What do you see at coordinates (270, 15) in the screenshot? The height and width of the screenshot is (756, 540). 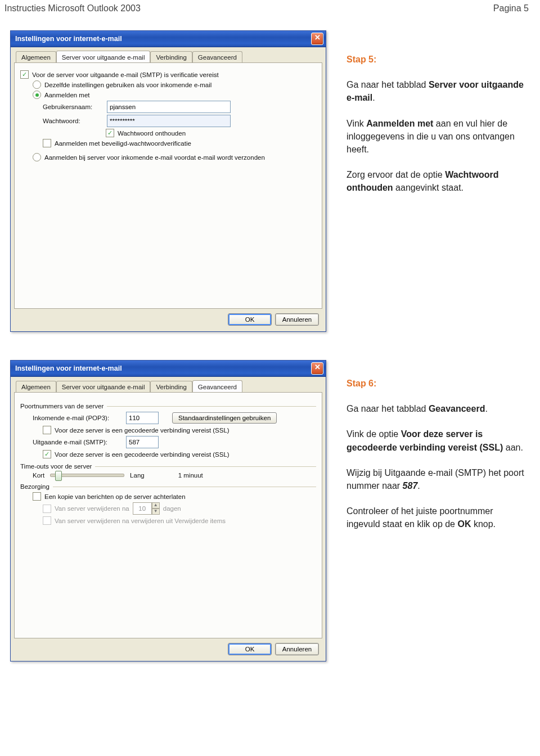 I see `page-header: Instructies Microsoft Outlook 2003 Pagin…` at bounding box center [270, 15].